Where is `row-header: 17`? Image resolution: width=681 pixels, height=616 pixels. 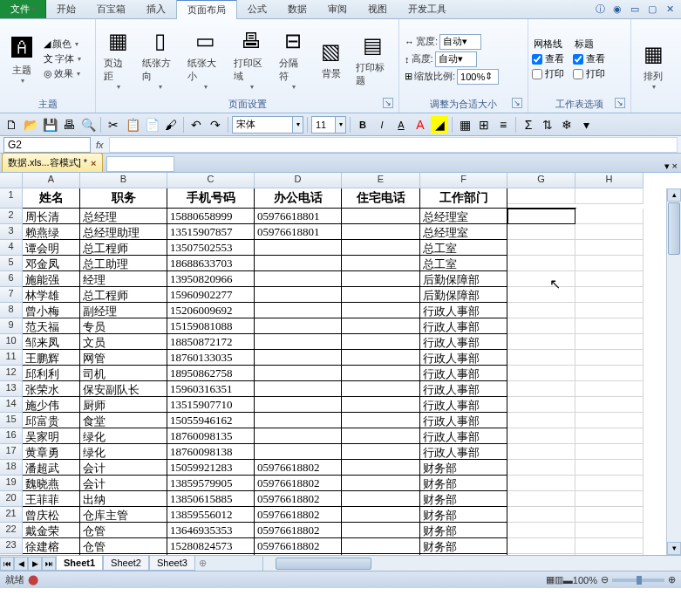
row-header: 17 is located at coordinates (11, 452).